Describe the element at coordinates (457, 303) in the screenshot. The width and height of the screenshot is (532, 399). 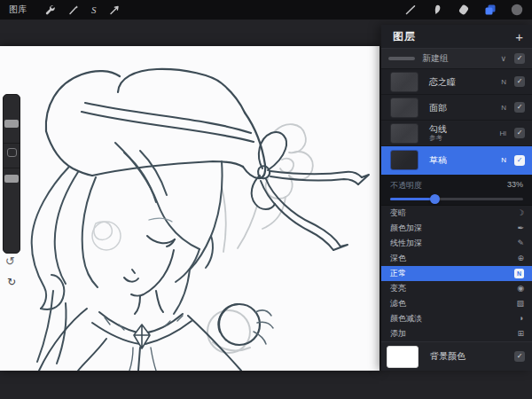
I see `blend-mode-screen: 滤色 ▨` at that location.